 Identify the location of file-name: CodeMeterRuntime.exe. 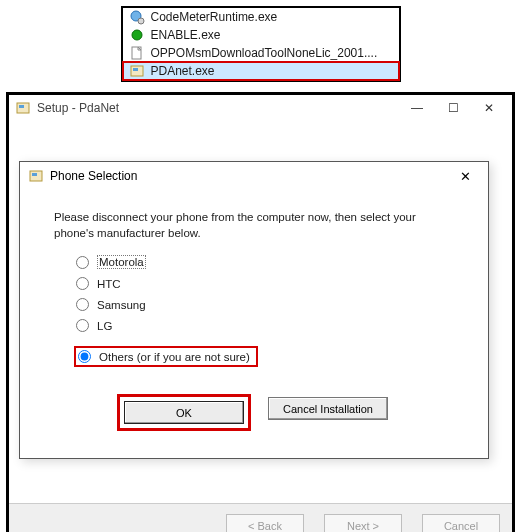
(214, 17).